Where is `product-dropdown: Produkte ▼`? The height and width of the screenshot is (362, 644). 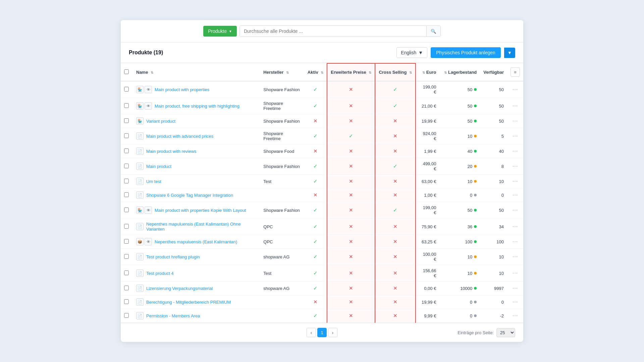 product-dropdown: Produkte ▼ is located at coordinates (220, 31).